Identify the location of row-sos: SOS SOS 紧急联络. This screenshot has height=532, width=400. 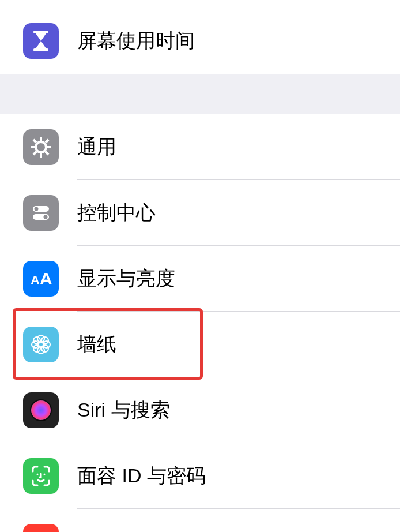
(200, 520).